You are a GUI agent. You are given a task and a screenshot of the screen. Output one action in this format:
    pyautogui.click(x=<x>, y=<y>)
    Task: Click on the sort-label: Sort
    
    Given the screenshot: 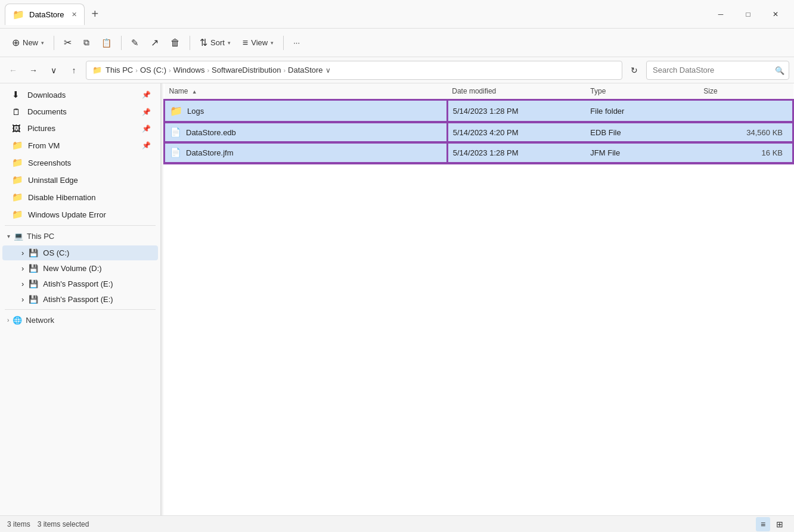 What is the action you would take?
    pyautogui.click(x=218, y=43)
    